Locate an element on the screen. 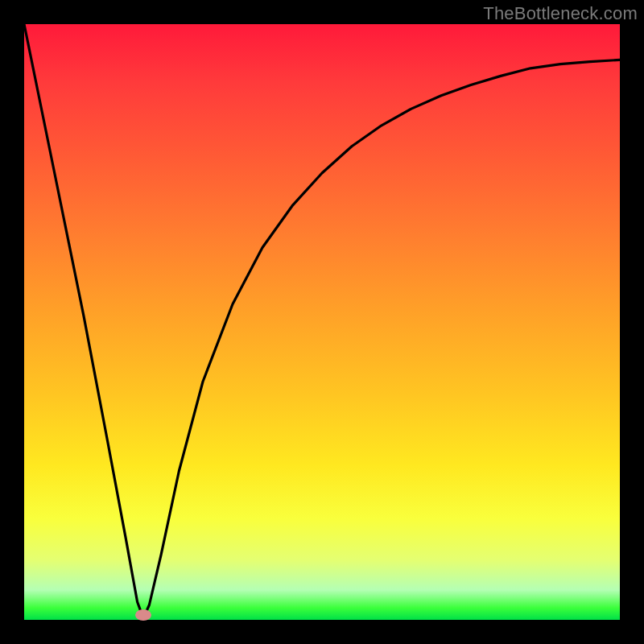  current-point-marker is located at coordinates (143, 615).